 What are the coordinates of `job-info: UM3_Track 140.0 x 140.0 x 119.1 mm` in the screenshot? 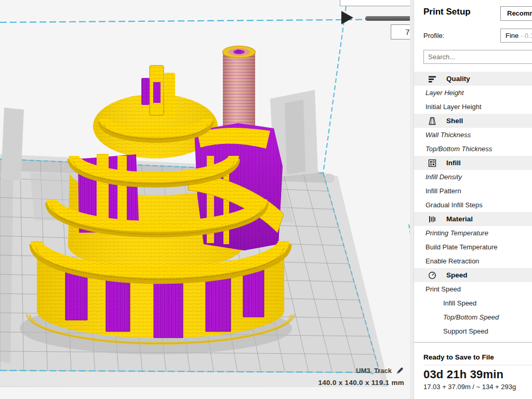 It's located at (361, 376).